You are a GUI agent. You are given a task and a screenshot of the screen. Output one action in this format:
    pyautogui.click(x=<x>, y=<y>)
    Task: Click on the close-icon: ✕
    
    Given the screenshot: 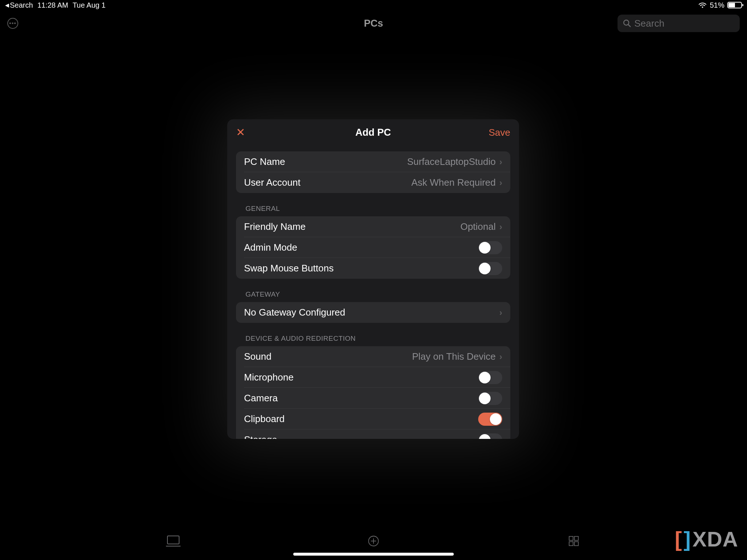 What is the action you would take?
    pyautogui.click(x=241, y=132)
    